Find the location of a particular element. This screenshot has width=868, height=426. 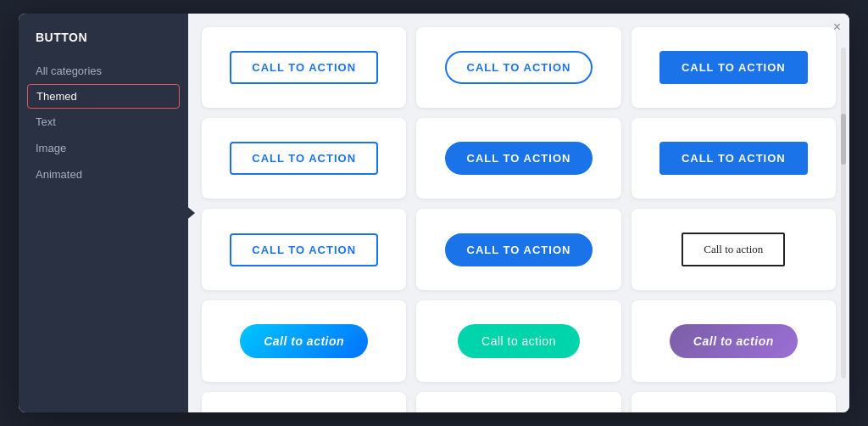

btn-3-2: CALL TO ACTION is located at coordinates (519, 249).